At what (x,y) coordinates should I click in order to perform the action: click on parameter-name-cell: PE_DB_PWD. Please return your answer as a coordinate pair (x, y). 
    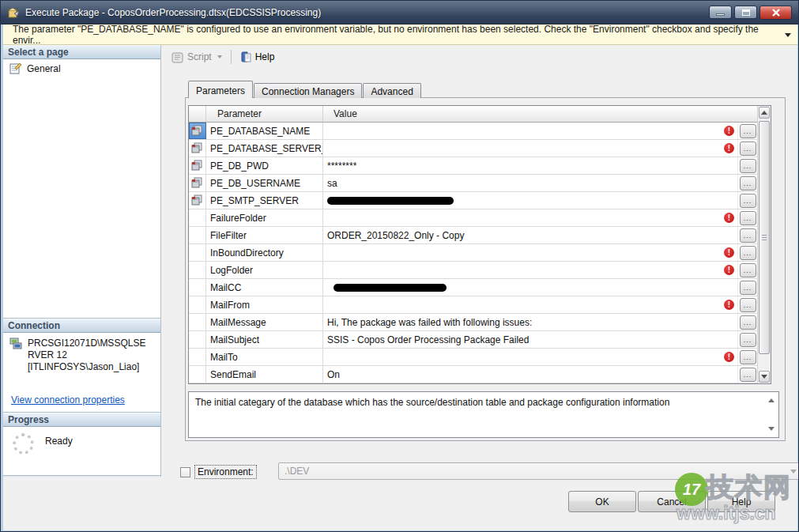
    Looking at the image, I should click on (265, 166).